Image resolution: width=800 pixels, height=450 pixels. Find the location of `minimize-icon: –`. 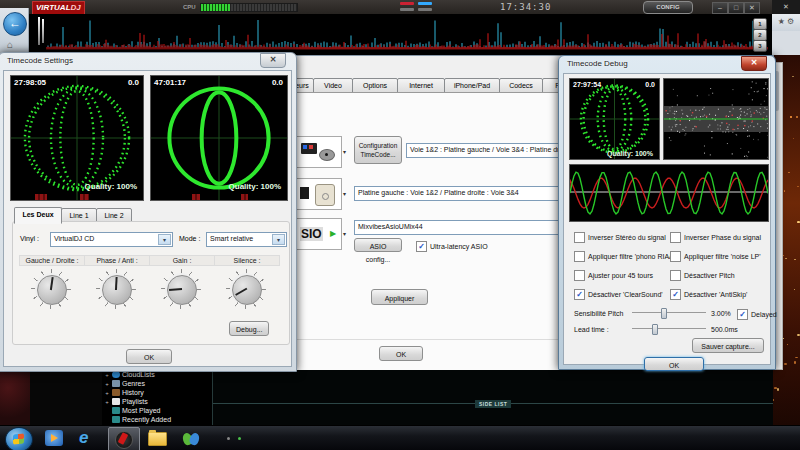

minimize-icon: – is located at coordinates (720, 8).